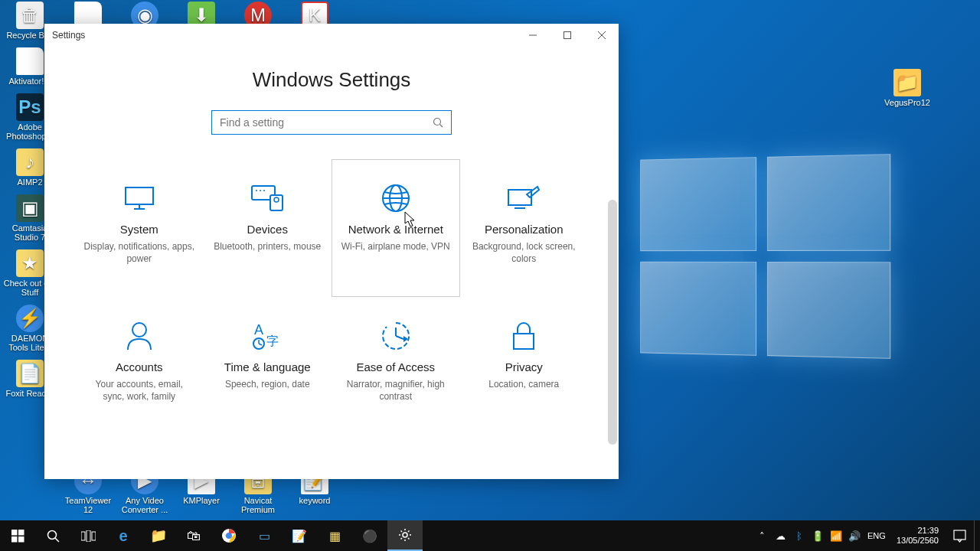 The width and height of the screenshot is (980, 551). I want to click on taskbar-app: ▭, so click(264, 536).